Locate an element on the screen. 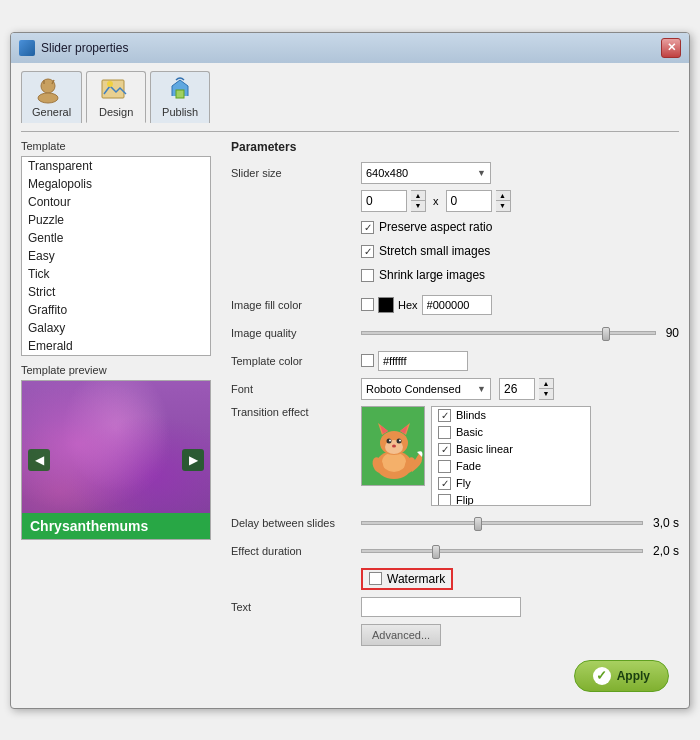  basic-linear-checkbox is located at coordinates (444, 450).